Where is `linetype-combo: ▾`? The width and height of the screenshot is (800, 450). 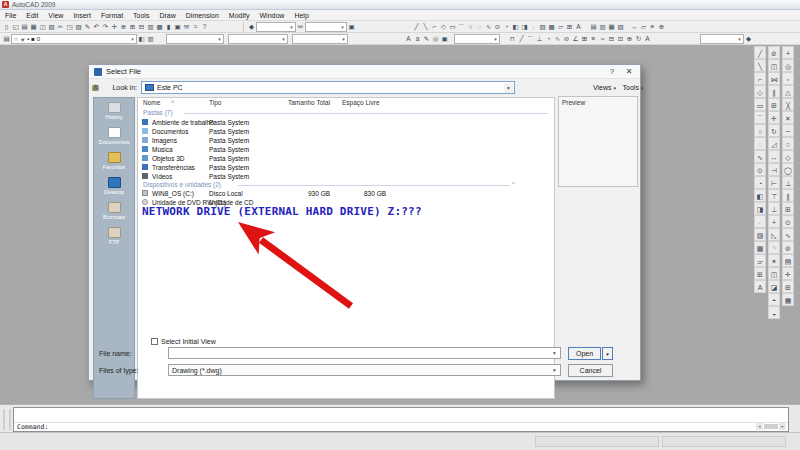 linetype-combo: ▾ is located at coordinates (258, 39).